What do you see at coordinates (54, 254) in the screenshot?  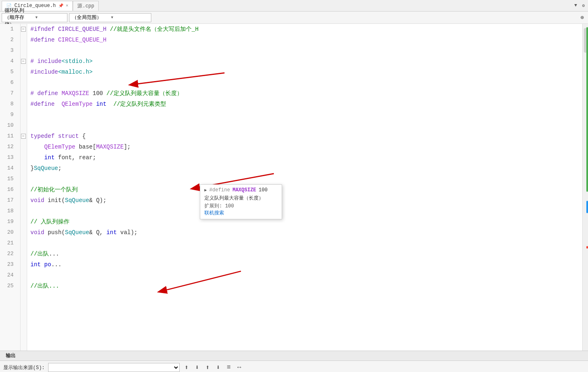 I see `code-token: ...` at bounding box center [54, 254].